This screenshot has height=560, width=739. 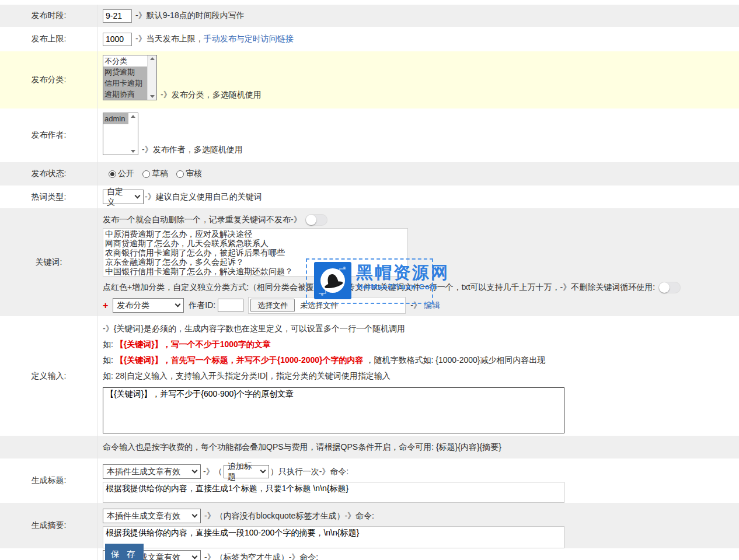 I want to click on hotword-type-desc: -》建议自定义使用自己的关键词, so click(x=203, y=197).